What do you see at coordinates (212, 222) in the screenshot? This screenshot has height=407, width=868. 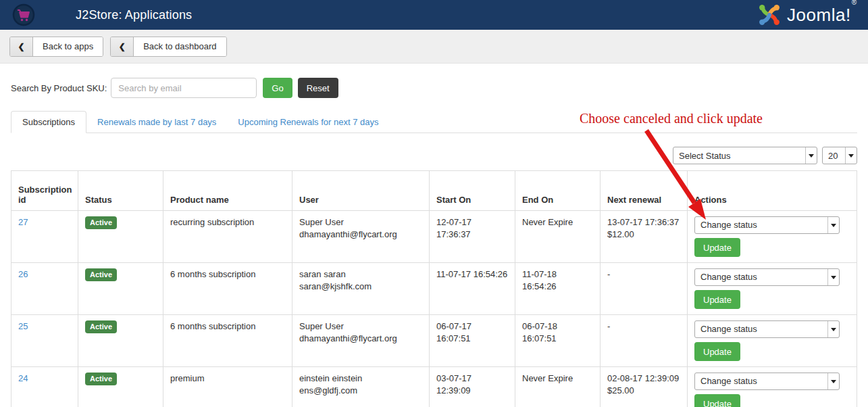 I see `product-name: recurring subscription` at bounding box center [212, 222].